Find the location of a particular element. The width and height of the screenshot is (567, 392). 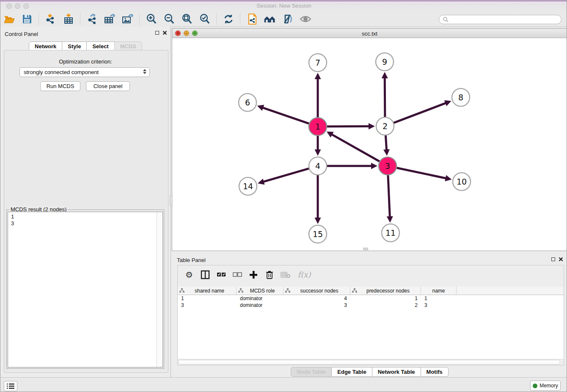

graph-node-label: 7 is located at coordinates (318, 63).